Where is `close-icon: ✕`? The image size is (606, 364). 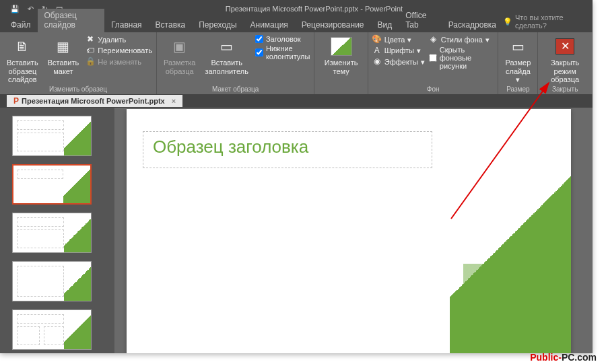
close-icon: ✕ is located at coordinates (565, 46).